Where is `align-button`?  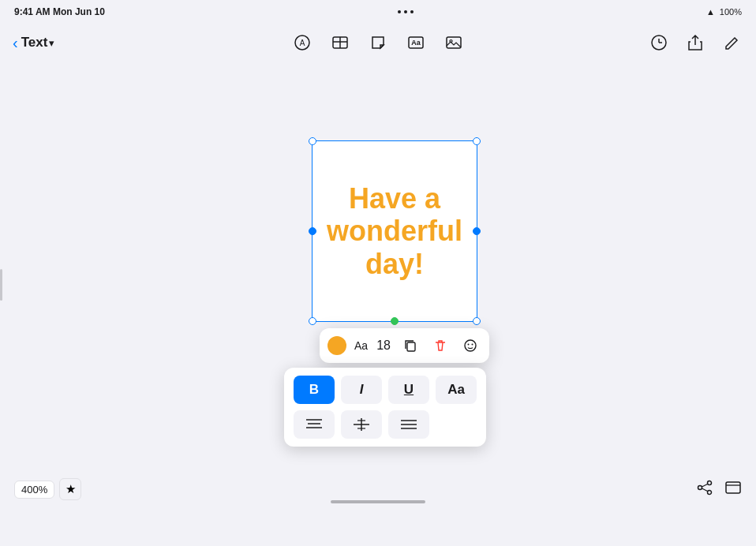 align-button is located at coordinates (314, 424).